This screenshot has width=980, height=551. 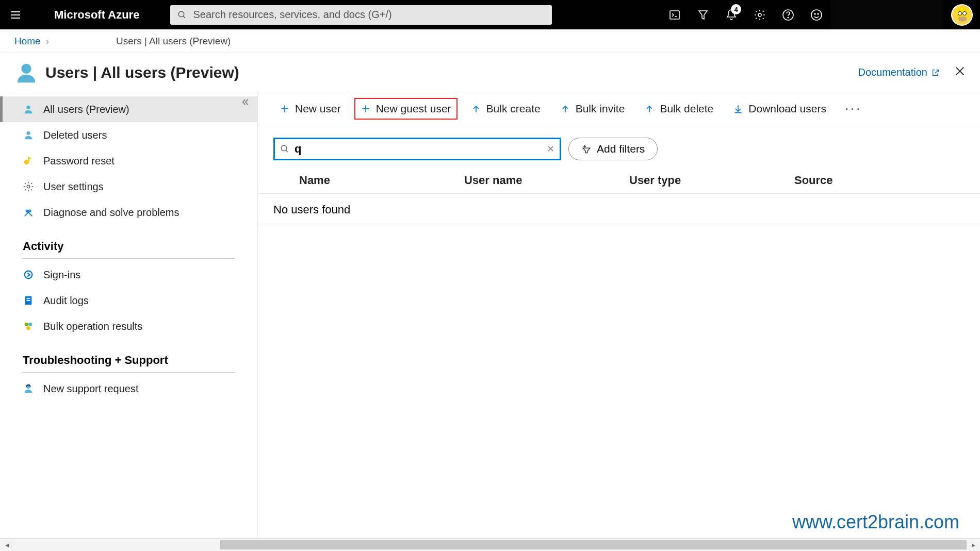 I want to click on add-filters-button: Add filters, so click(x=613, y=149).